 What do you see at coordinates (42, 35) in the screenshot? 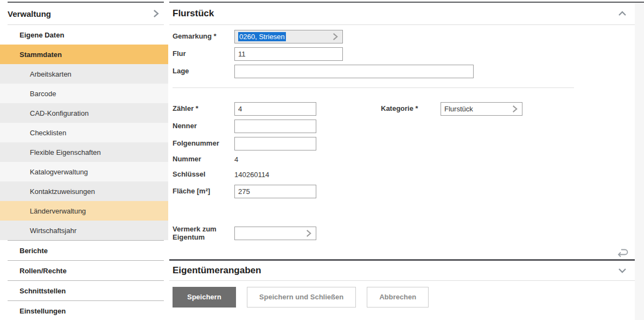
I see `sidebar-item-label: Eigene Daten` at bounding box center [42, 35].